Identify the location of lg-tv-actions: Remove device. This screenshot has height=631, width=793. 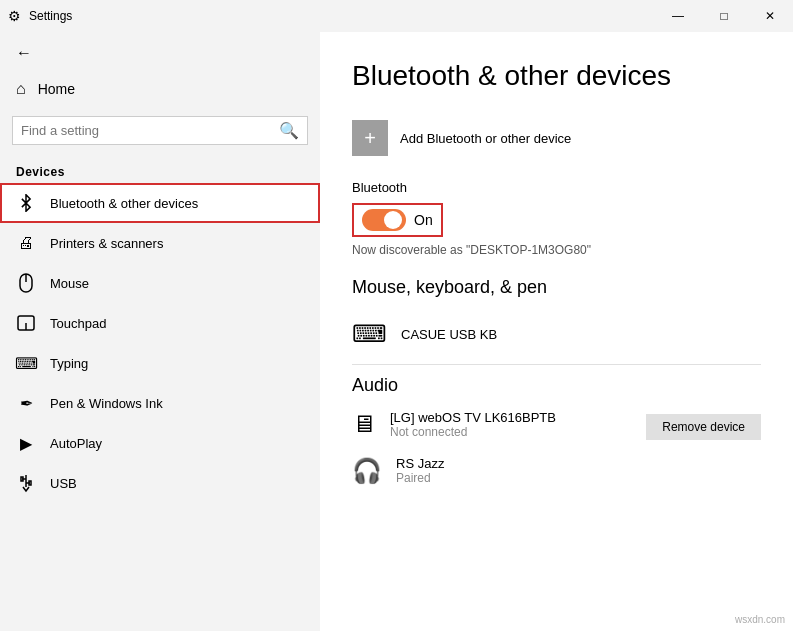
(704, 425).